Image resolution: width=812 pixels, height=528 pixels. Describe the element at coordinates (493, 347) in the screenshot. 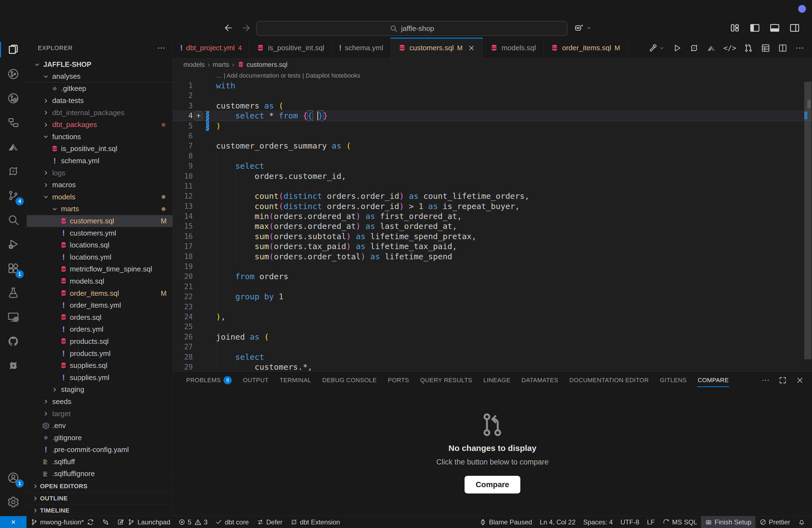

I see `code-line-27: 27` at that location.